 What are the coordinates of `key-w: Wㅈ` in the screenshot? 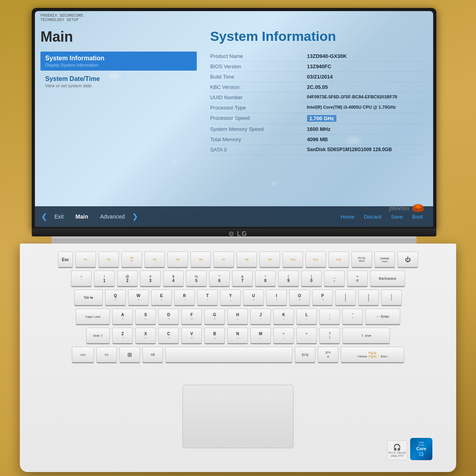 It's located at (138, 298).